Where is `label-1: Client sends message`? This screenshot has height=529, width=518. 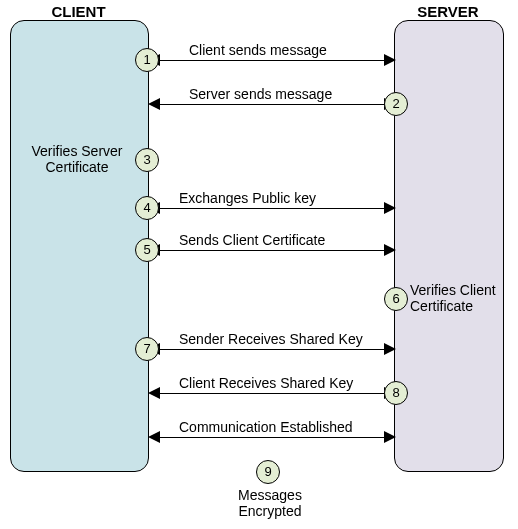
label-1: Client sends message is located at coordinates (258, 50).